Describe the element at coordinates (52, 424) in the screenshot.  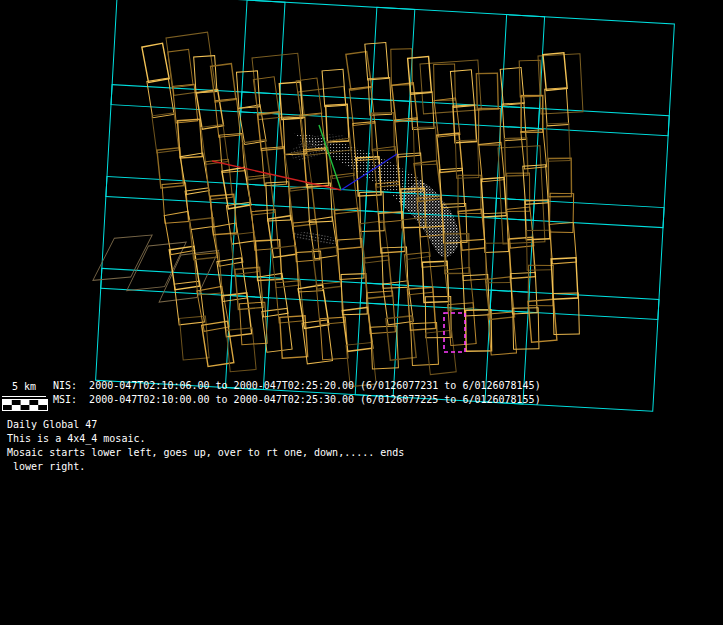
I see `mosaic-title: Daily Global 47` at that location.